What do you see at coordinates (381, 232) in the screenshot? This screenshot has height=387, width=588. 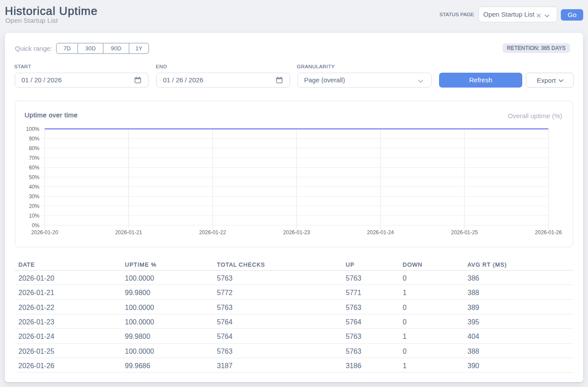 I see `svg-text: 2026-01-24` at bounding box center [381, 232].